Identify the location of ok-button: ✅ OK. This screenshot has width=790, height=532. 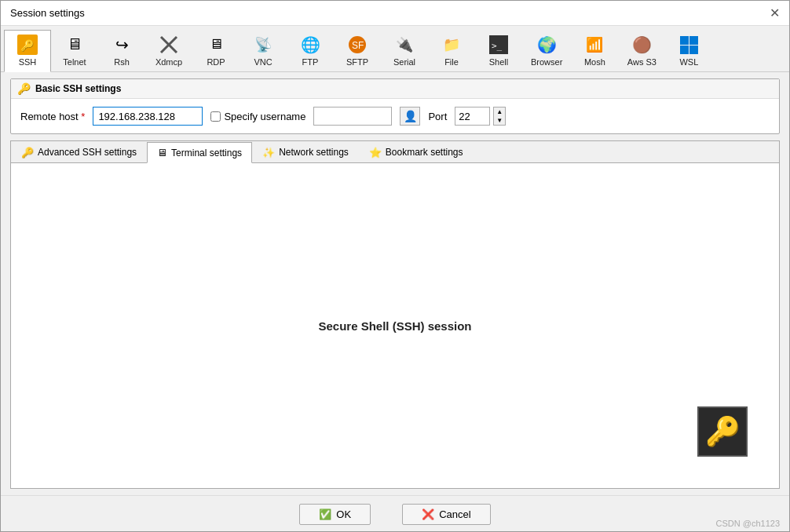
(335, 515).